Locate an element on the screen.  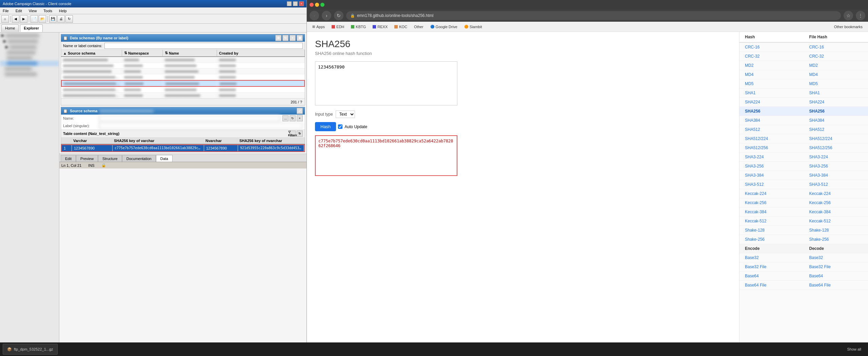
hash-table-row: SHA512/224SHA512/224 is located at coordinates (804, 139).